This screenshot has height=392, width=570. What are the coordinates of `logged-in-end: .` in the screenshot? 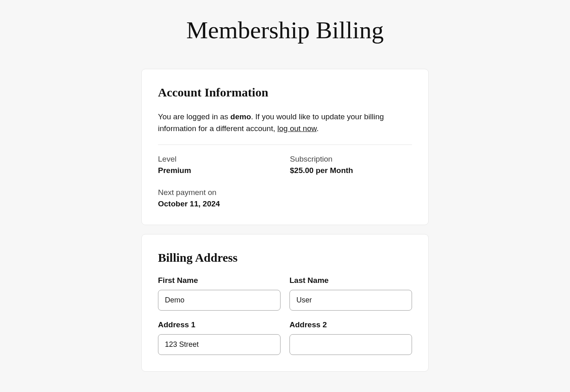 It's located at (318, 129).